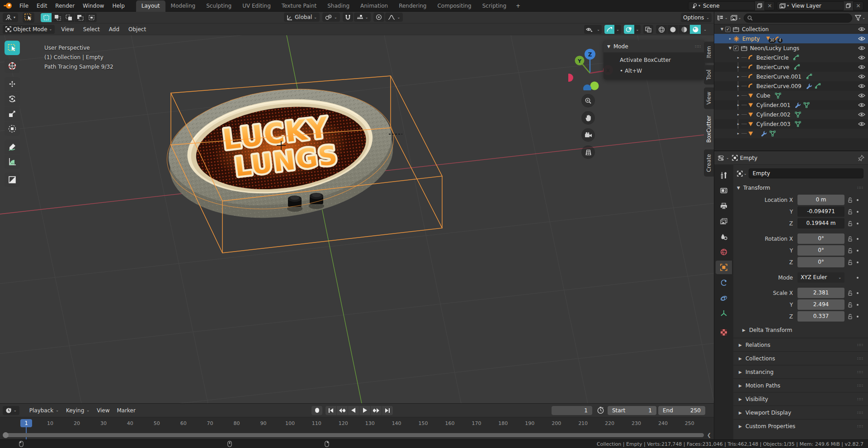 The height and width of the screenshot is (448, 868). What do you see at coordinates (722, 18) in the screenshot?
I see `outliner-editor-type-button: ⌄` at bounding box center [722, 18].